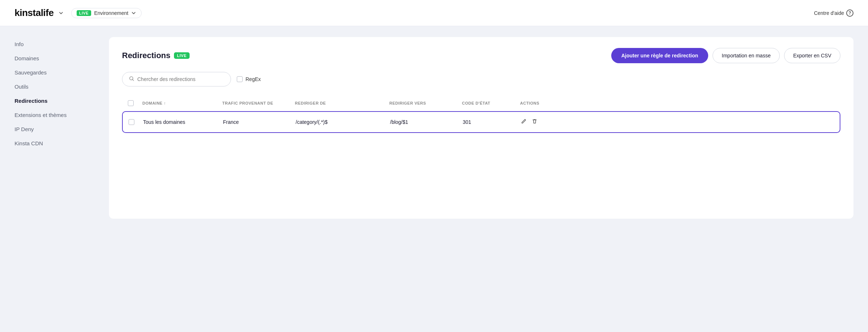  I want to click on th-trafic: TRAFIC PROVENANT DE, so click(259, 103).